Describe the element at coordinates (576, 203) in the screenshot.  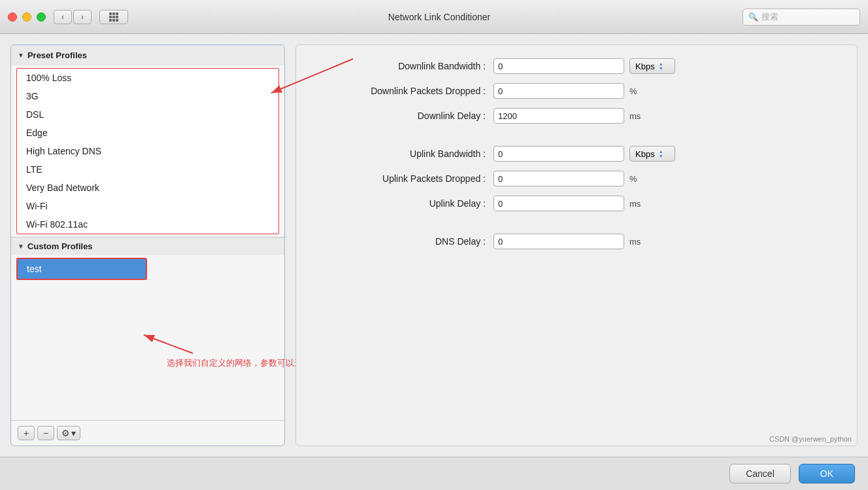
I see `uplink-delay-row: Uplink Delay : ms` at that location.